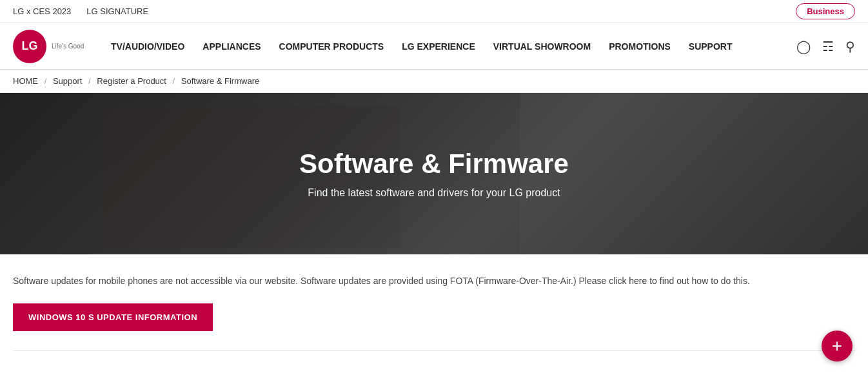 The width and height of the screenshot is (868, 377). What do you see at coordinates (42, 12) in the screenshot?
I see `ces-link: LG x CES 2023` at bounding box center [42, 12].